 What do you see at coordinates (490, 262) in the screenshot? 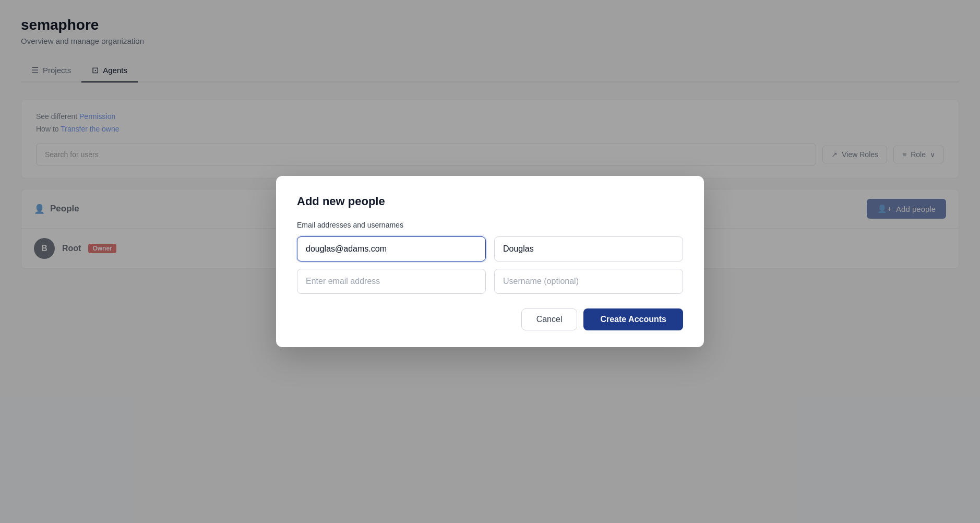
I see `modal-dialog: Add new people Email addresses and usern…` at bounding box center [490, 262].